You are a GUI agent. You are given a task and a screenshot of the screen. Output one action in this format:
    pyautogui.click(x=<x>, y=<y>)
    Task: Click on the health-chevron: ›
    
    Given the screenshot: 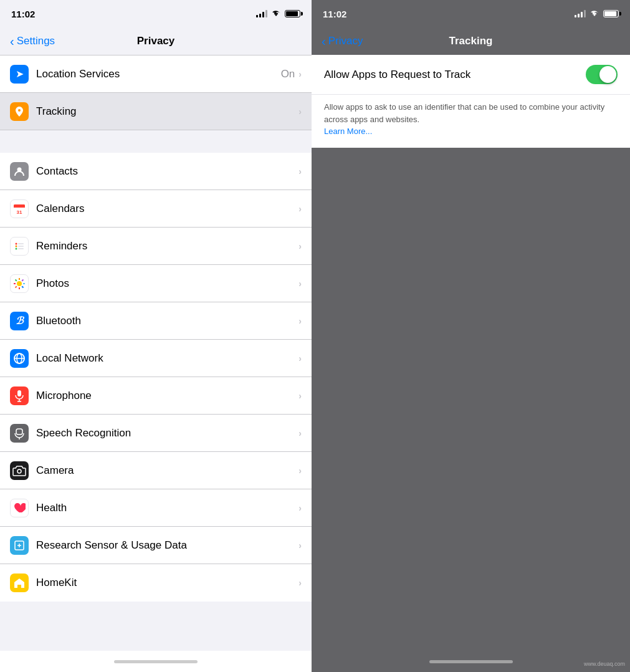 What is the action you would take?
    pyautogui.click(x=300, y=508)
    